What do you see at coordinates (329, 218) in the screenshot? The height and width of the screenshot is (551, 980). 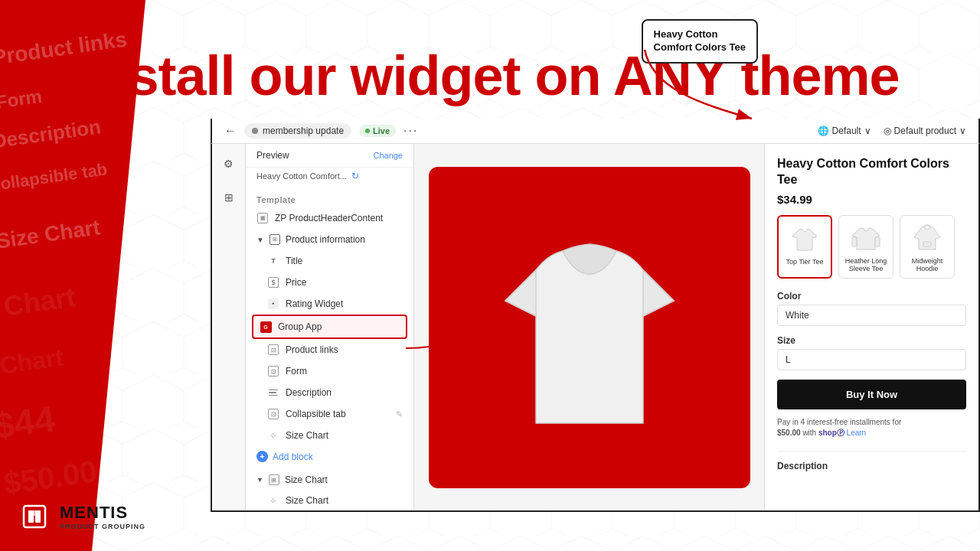 I see `template-item-zp-label: ZP ProductHeaderContent` at bounding box center [329, 218].